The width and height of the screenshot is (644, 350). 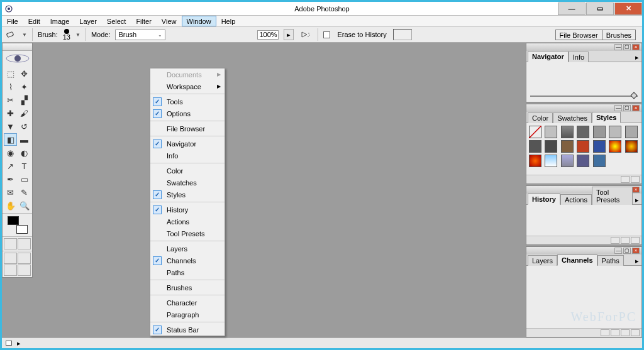 I want to click on tab-info: Info, so click(x=579, y=57).